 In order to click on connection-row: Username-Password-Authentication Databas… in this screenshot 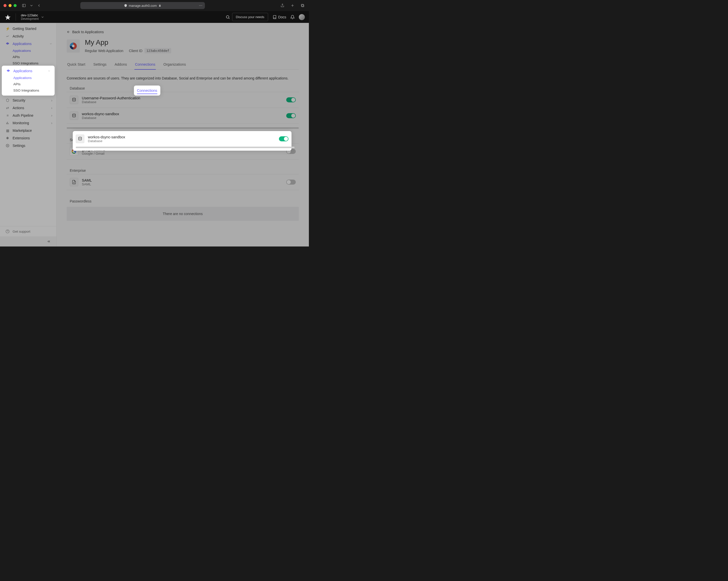, I will do `click(183, 100)`.